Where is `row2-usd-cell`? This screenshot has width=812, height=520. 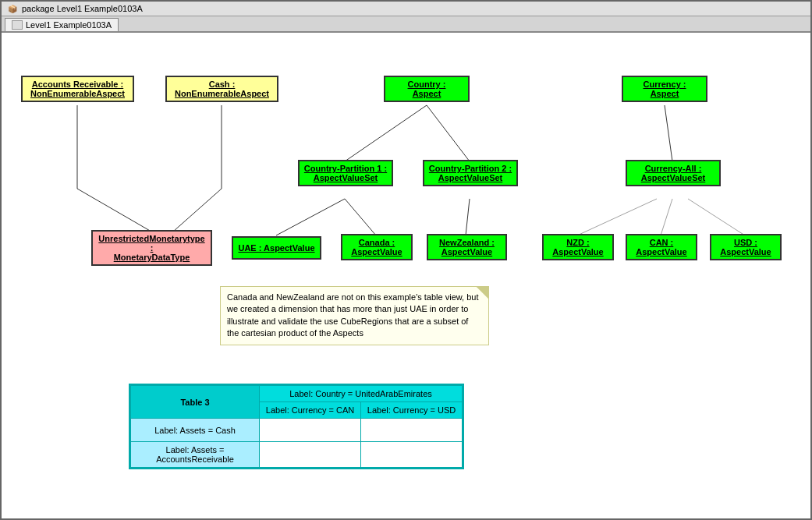 row2-usd-cell is located at coordinates (412, 455).